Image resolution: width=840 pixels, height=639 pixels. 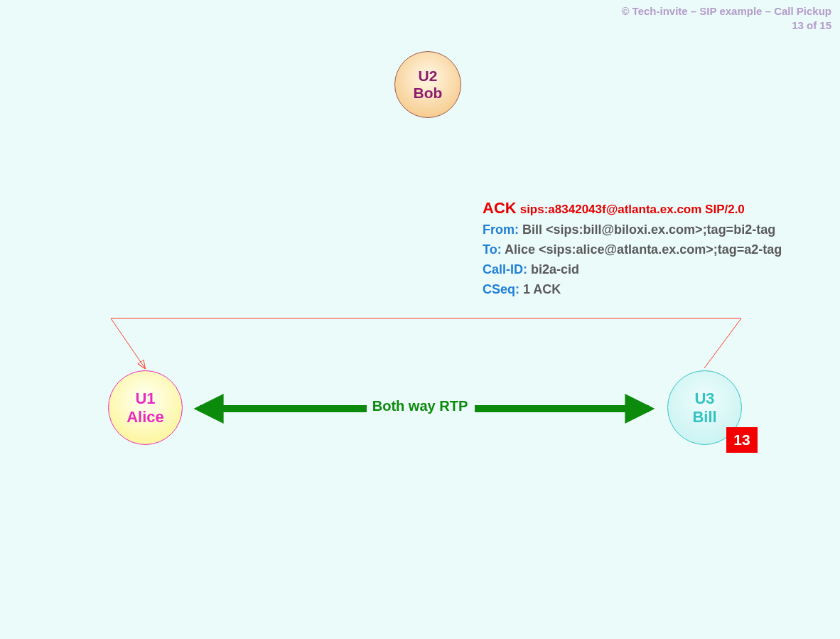 What do you see at coordinates (428, 85) in the screenshot?
I see `node-u2-bob: U2 Bob` at bounding box center [428, 85].